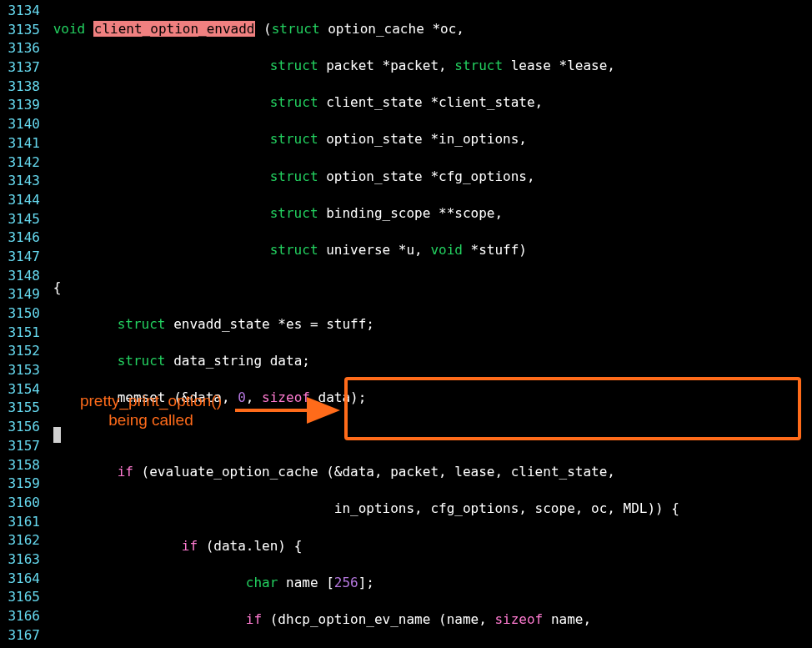 Image resolution: width=812 pixels, height=648 pixels. Describe the element at coordinates (573, 409) in the screenshot. I see `highlight-box` at that location.